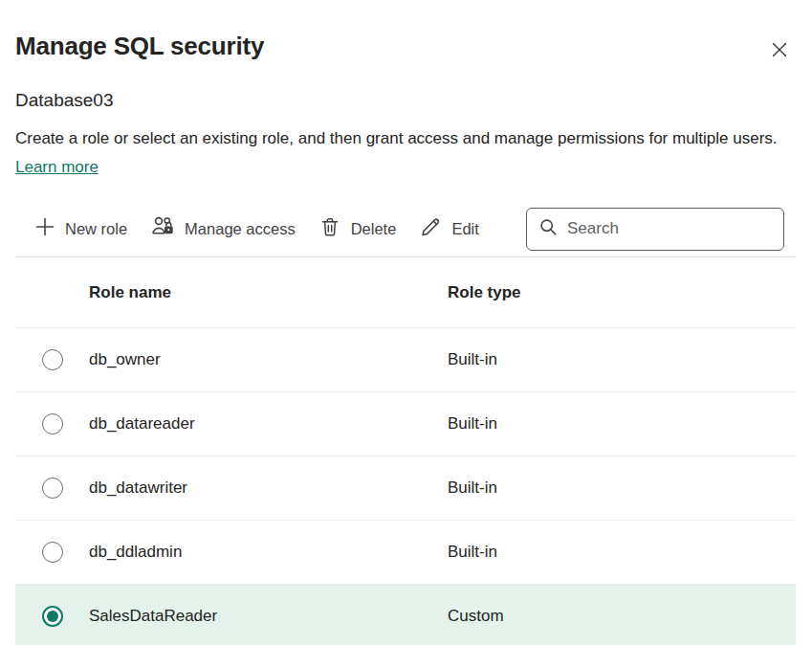  Describe the element at coordinates (163, 229) in the screenshot. I see `people-lock-icon` at that location.